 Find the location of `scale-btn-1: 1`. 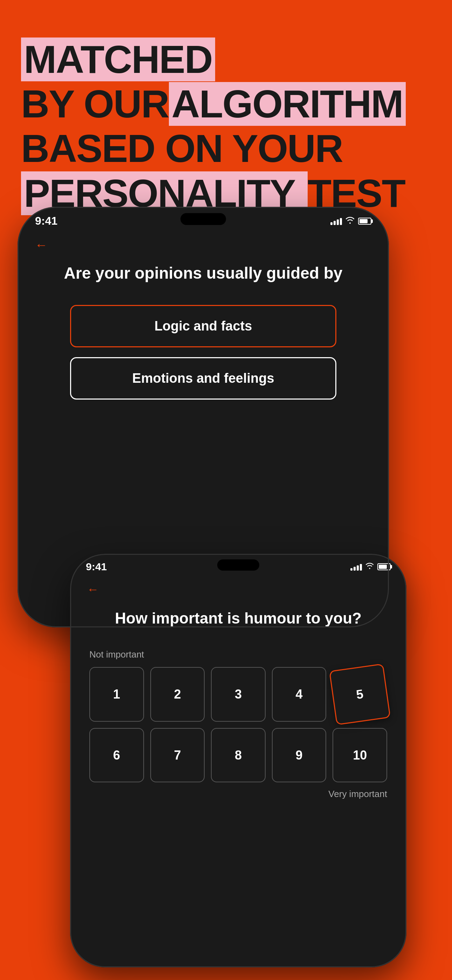

scale-btn-1: 1 is located at coordinates (117, 694).